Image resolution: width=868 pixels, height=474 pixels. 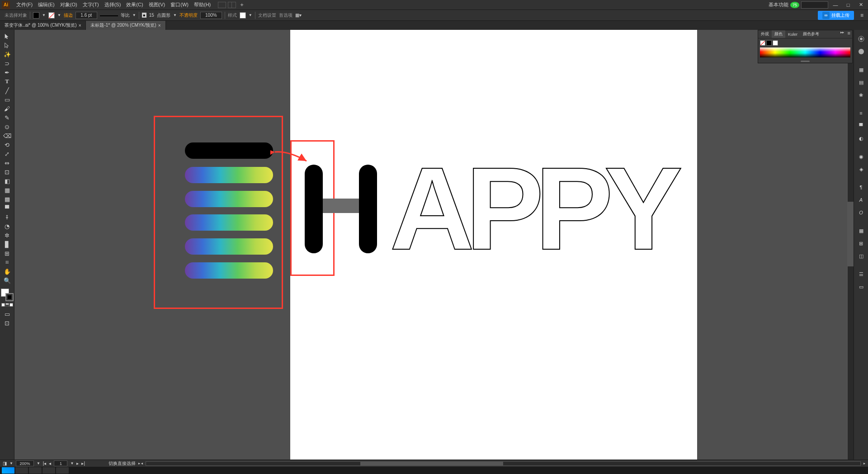 I want to click on panel-chevron-icon: ▸▸, so click(x=842, y=34).